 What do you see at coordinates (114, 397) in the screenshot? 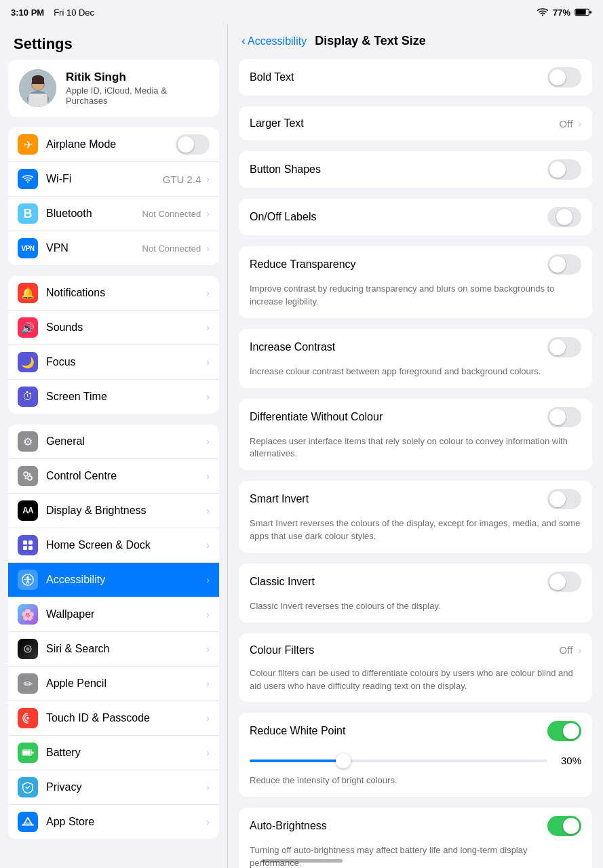
I see `sidebar-item-screentime: ⏱ Screen Time ›` at bounding box center [114, 397].